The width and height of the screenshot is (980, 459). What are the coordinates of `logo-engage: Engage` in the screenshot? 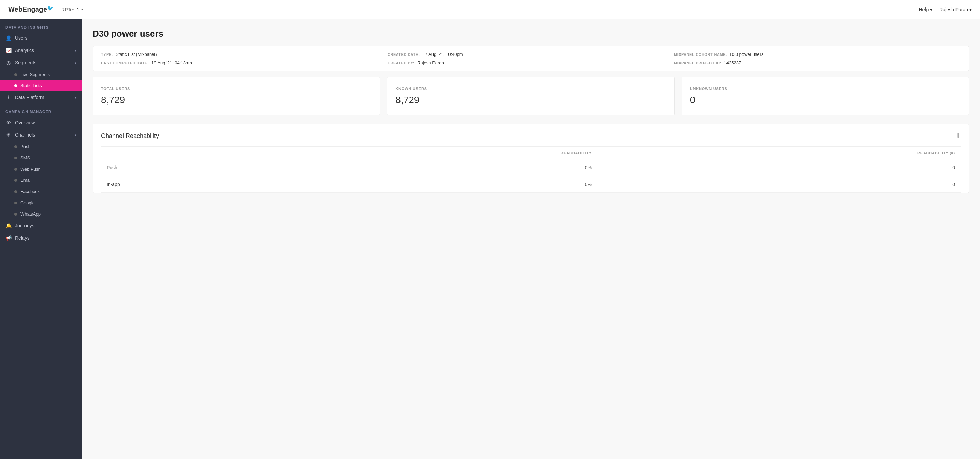 It's located at (35, 9).